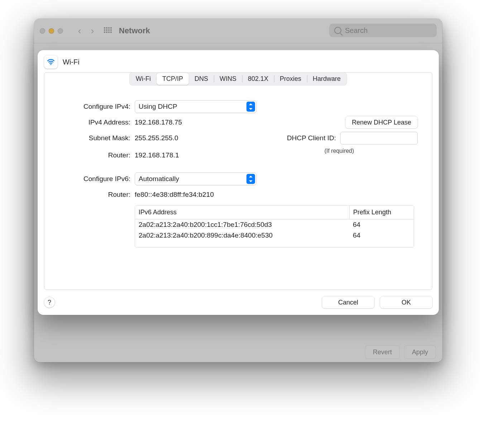 This screenshot has width=480, height=448. I want to click on ok-button: OK, so click(406, 302).